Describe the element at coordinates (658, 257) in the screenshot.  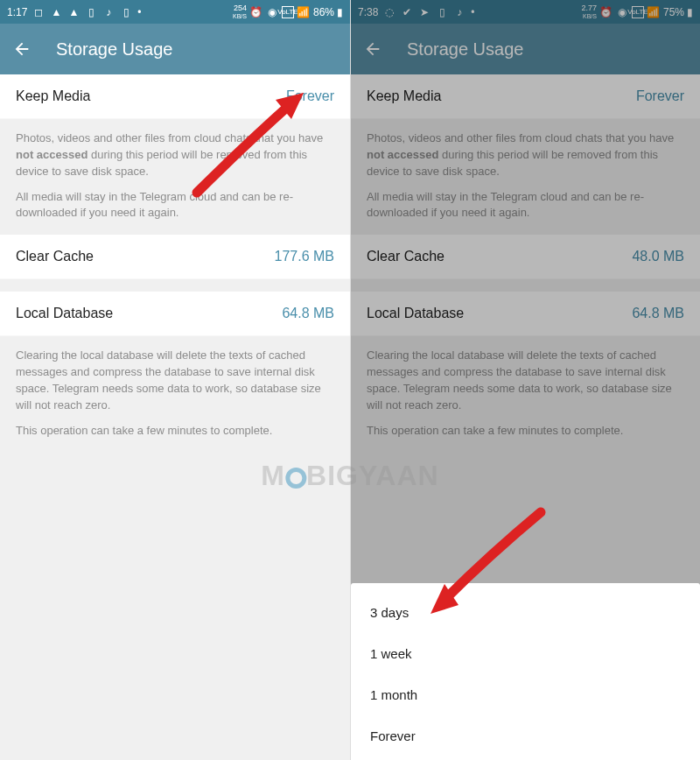
I see `clear-cache-value: 48.0 MB` at that location.